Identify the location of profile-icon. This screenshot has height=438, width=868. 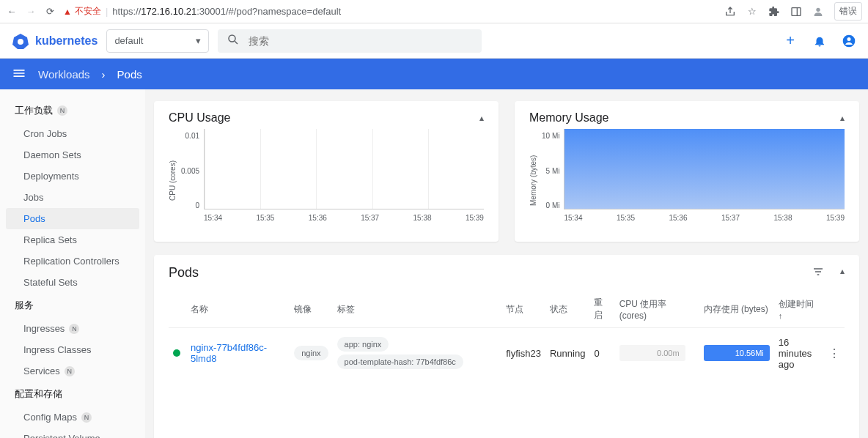
(818, 12).